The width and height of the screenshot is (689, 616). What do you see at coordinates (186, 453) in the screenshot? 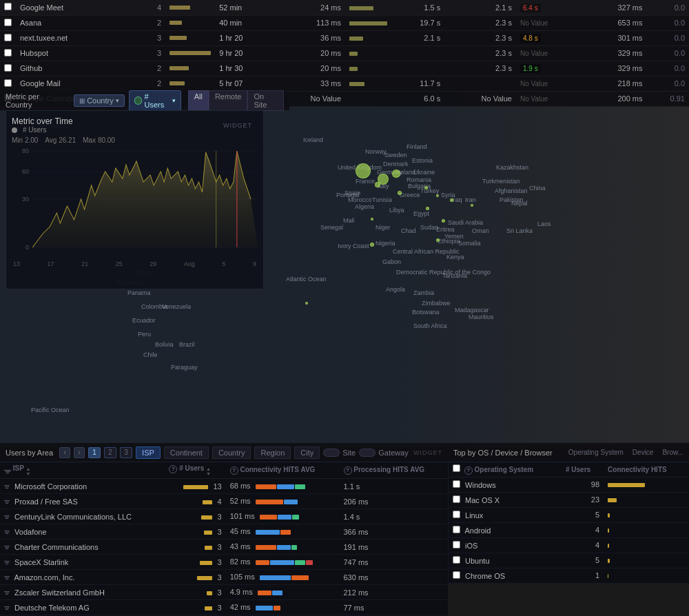
I see `tab-continent: Continent` at bounding box center [186, 453].